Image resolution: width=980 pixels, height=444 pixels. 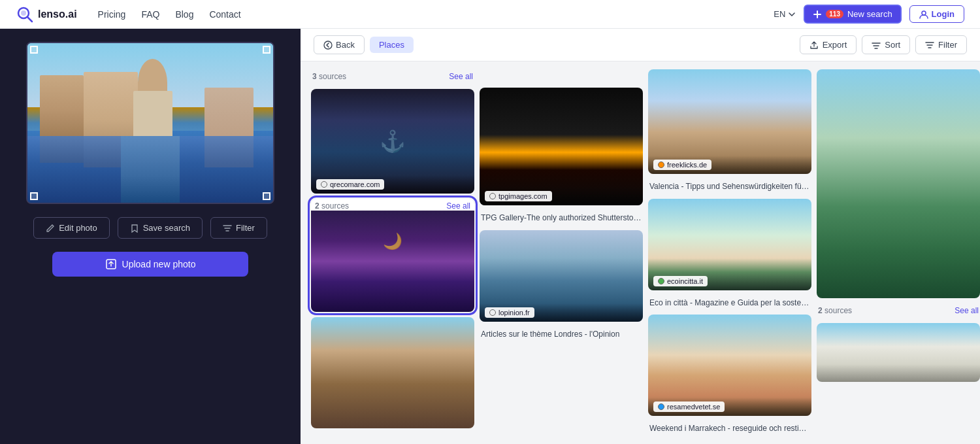 What do you see at coordinates (393, 141) in the screenshot?
I see `result-card-ships: qrecomare.com` at bounding box center [393, 141].